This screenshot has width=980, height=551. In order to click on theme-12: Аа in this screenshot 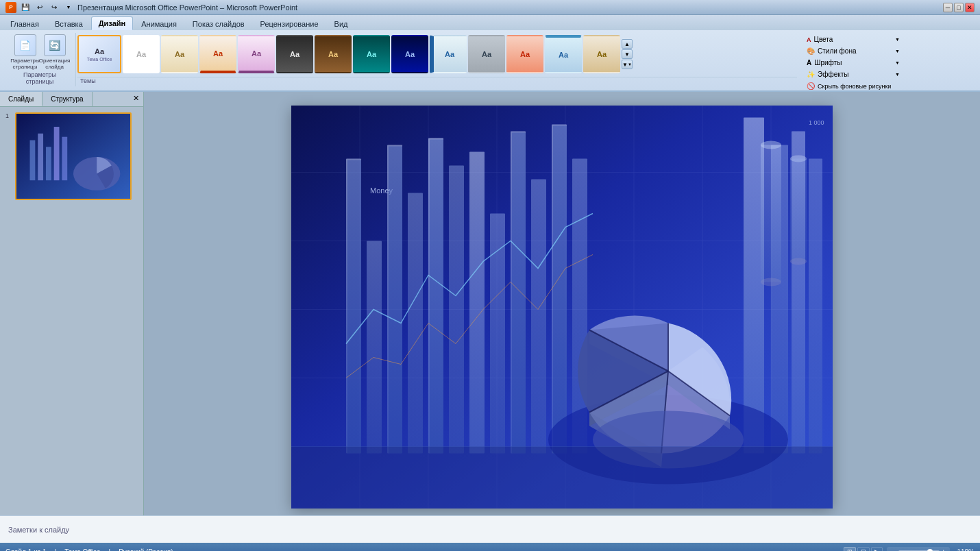, I will do `click(525, 54)`.